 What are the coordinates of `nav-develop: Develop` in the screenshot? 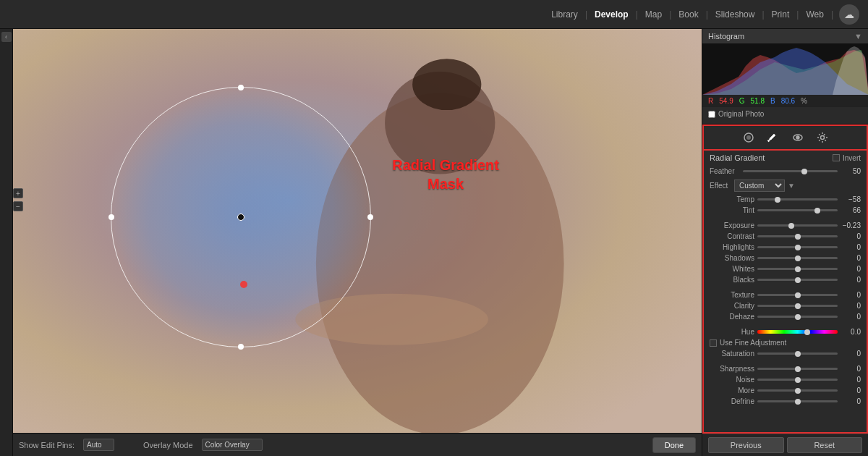 It's located at (612, 14).